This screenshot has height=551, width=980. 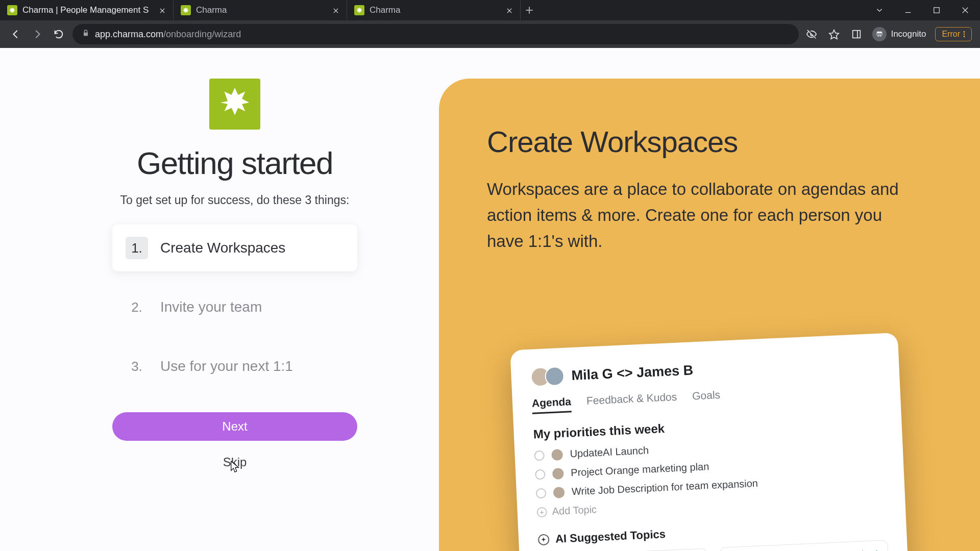 I want to click on page-title: Getting started, so click(x=235, y=163).